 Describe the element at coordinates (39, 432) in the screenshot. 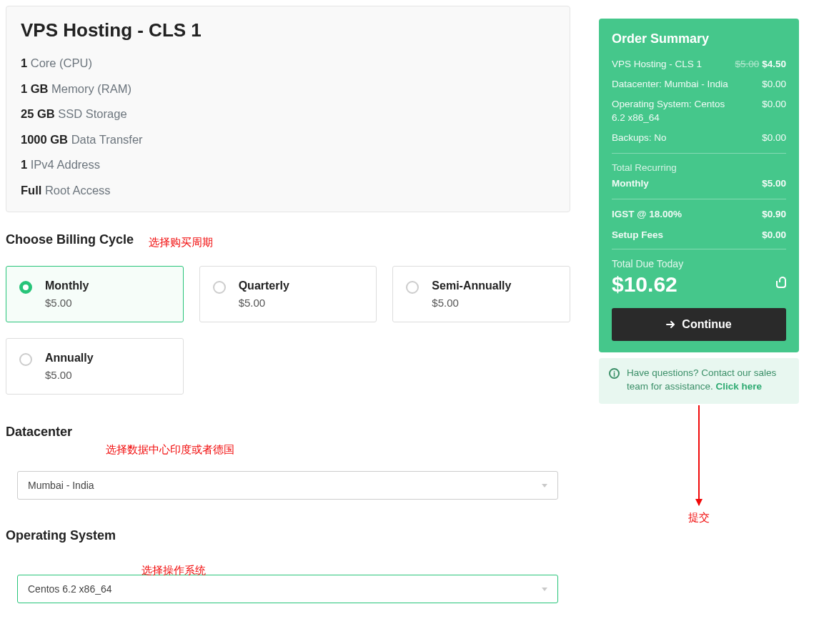

I see `datacenter-title-text: Datacenter` at that location.